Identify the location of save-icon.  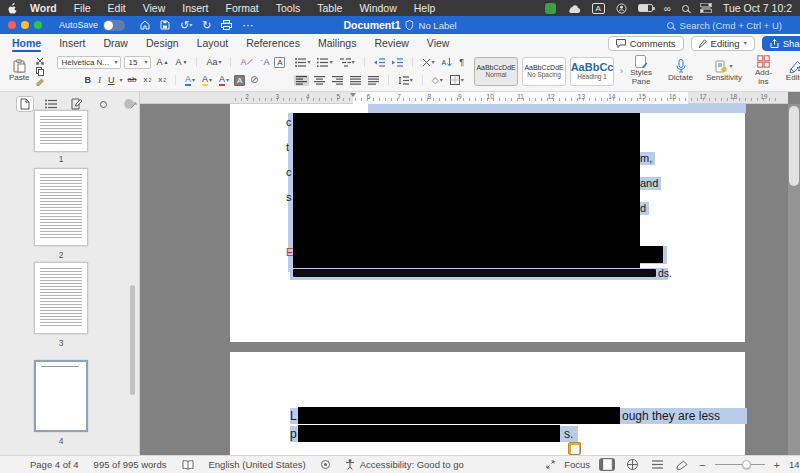
(165, 25).